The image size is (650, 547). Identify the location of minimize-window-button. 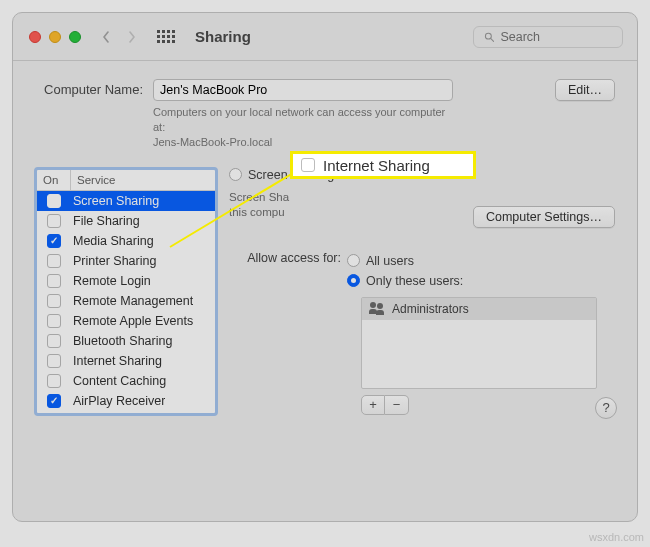
(55, 37).